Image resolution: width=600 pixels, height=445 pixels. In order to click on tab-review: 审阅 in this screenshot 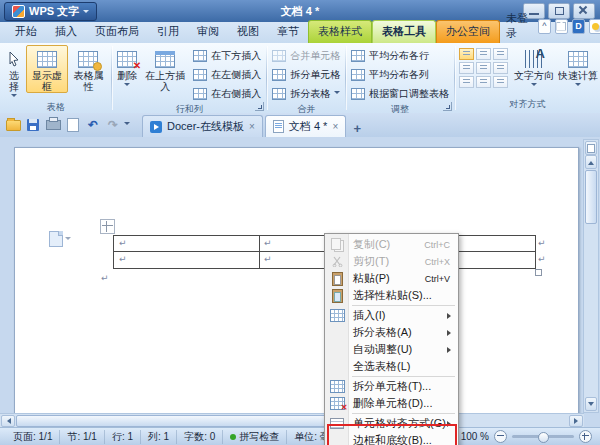, I will do `click(208, 32)`.